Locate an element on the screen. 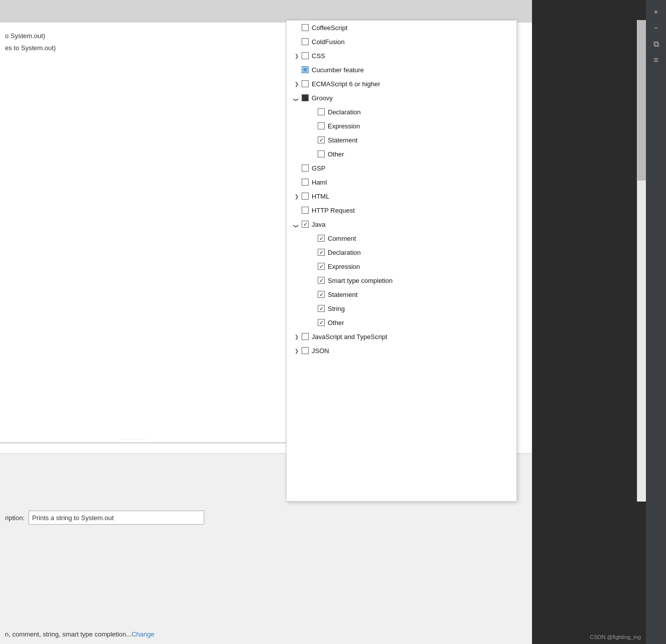 Image resolution: width=666 pixels, height=644 pixels. item-label-groovy-declaration: Declaration is located at coordinates (344, 112).